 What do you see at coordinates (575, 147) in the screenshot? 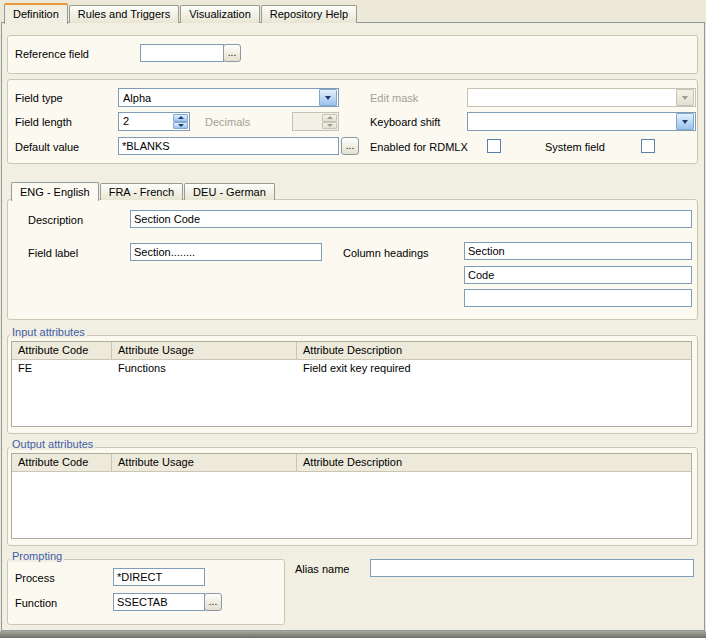
I see `system-field-label: System field` at bounding box center [575, 147].